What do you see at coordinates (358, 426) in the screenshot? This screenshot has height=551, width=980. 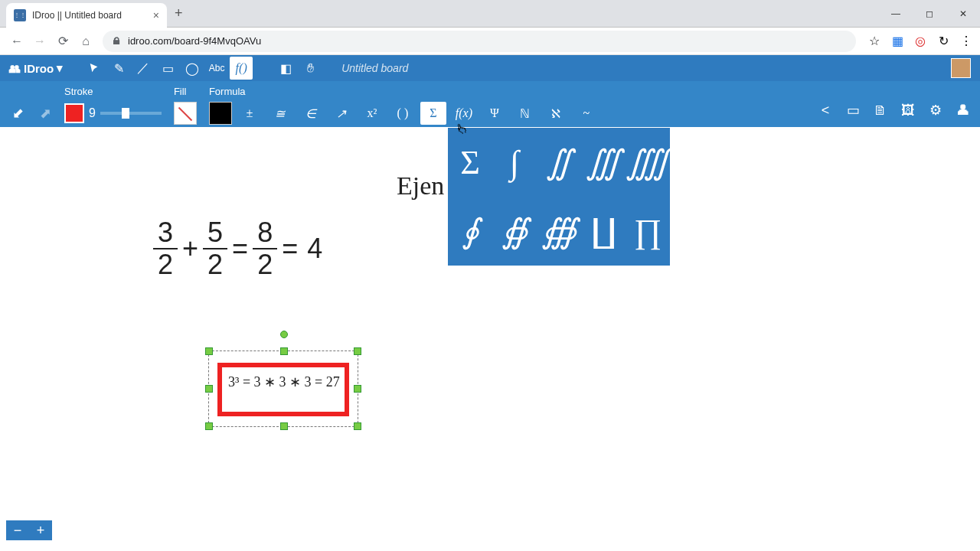 I see `resize-handle-se` at bounding box center [358, 426].